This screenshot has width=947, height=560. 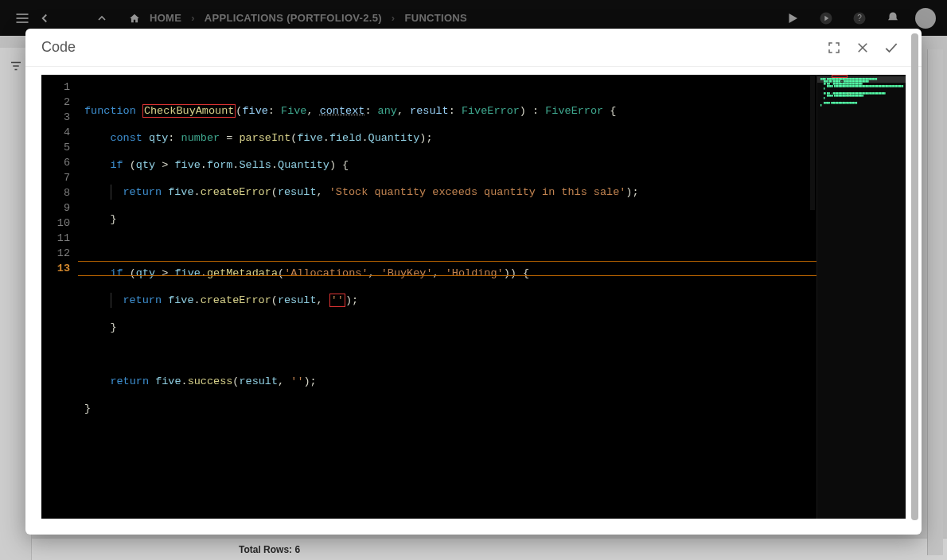 What do you see at coordinates (473, 48) in the screenshot?
I see `modal-header: Code` at bounding box center [473, 48].